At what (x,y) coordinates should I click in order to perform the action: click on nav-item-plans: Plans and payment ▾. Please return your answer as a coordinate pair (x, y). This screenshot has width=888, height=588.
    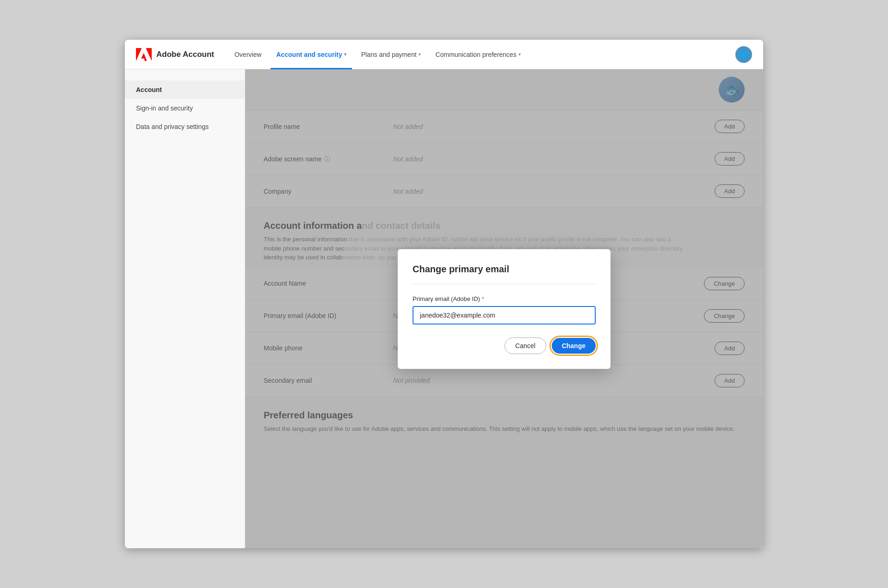
    Looking at the image, I should click on (391, 55).